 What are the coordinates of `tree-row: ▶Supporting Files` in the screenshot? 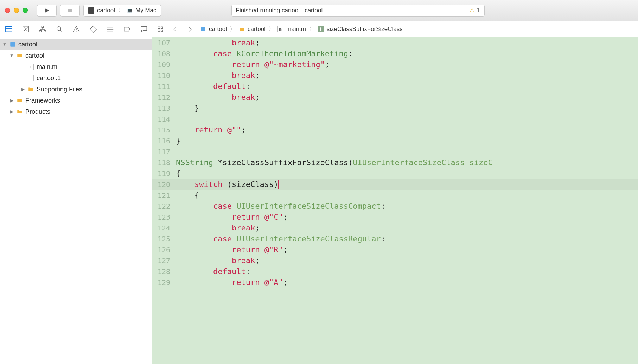 It's located at (76, 89).